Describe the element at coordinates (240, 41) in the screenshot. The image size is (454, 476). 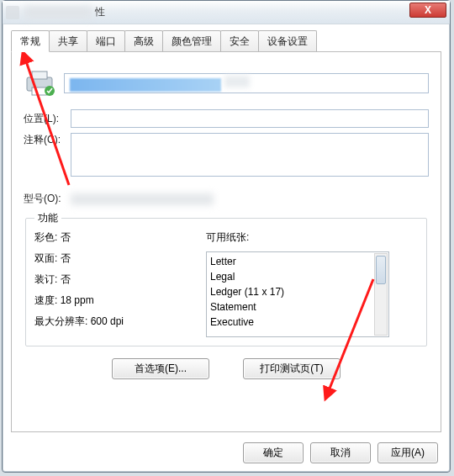
I see `tab-security: 安全` at that location.